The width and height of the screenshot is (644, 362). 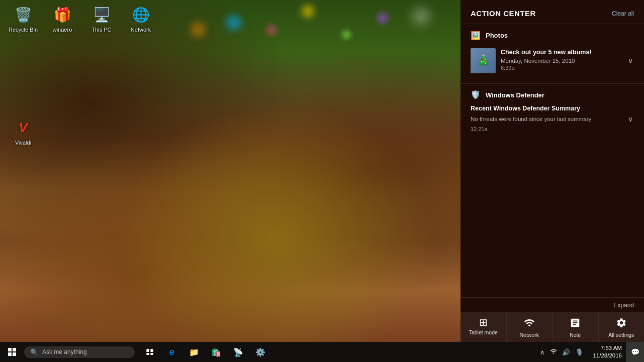 What do you see at coordinates (542, 352) in the screenshot?
I see `tray-up-arrow-icon: ∧` at bounding box center [542, 352].